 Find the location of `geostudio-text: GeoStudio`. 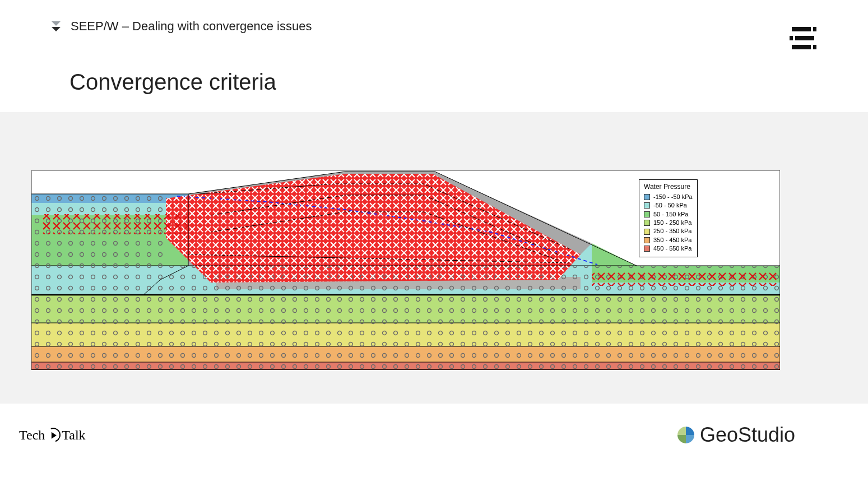

geostudio-text: GeoStudio is located at coordinates (748, 435).